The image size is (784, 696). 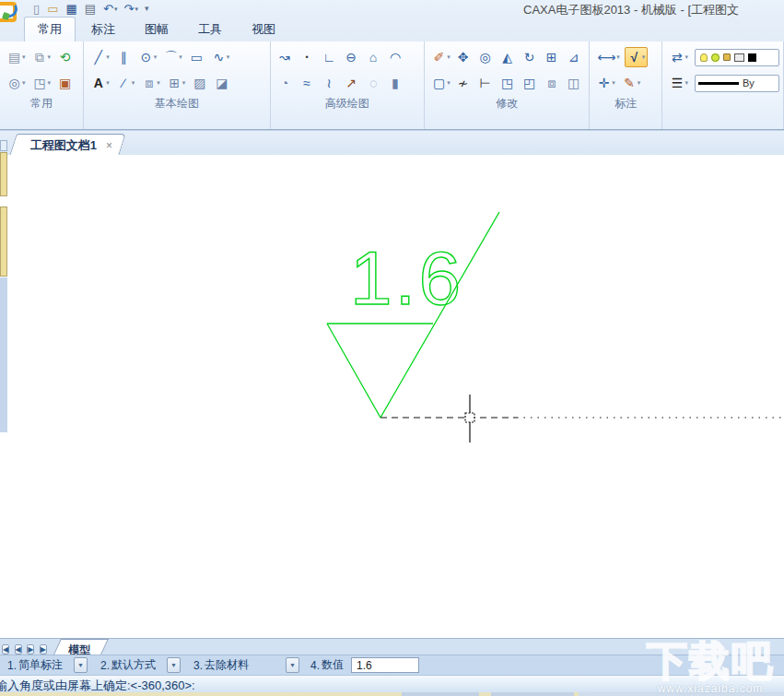 What do you see at coordinates (626, 85) in the screenshot?
I see `ribbon-group-annotate: ⟷ ▾ √ ▾ ✛ ▾` at bounding box center [626, 85].